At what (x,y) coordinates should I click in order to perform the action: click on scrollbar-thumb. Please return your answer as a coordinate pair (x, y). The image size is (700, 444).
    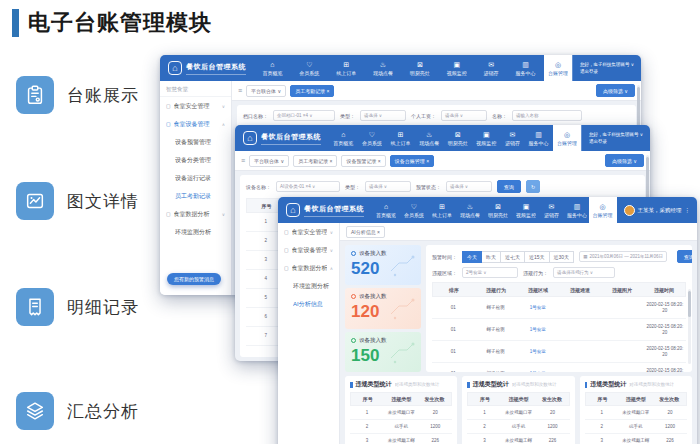
    Looking at the image, I should click on (690, 304).